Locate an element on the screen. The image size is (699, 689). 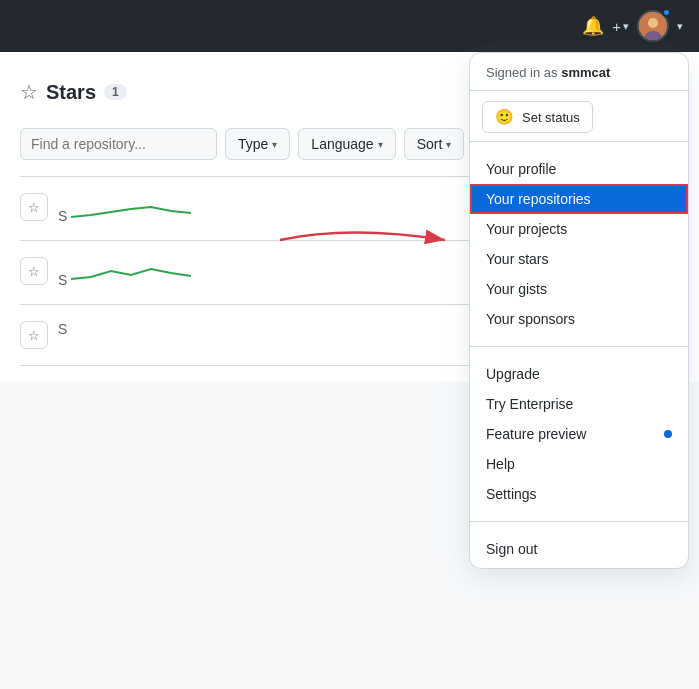
notifications-icon: 🔔 is located at coordinates (593, 26).